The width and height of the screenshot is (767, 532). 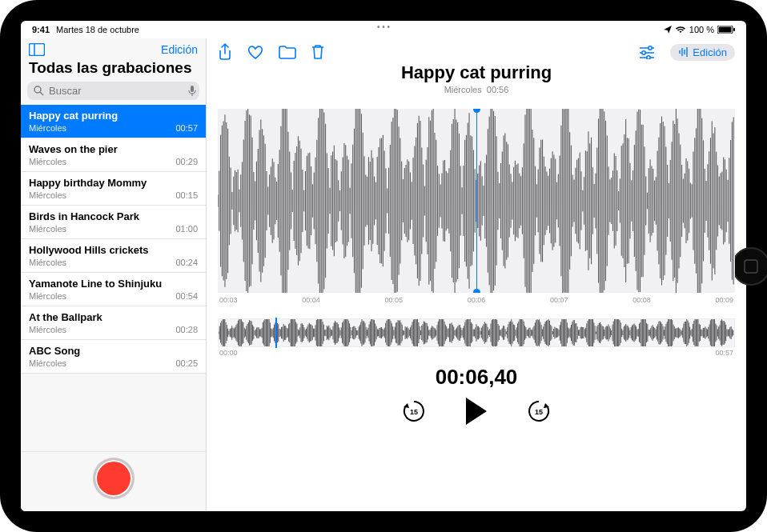 I want to click on status-time: 9:41, so click(x=41, y=30).